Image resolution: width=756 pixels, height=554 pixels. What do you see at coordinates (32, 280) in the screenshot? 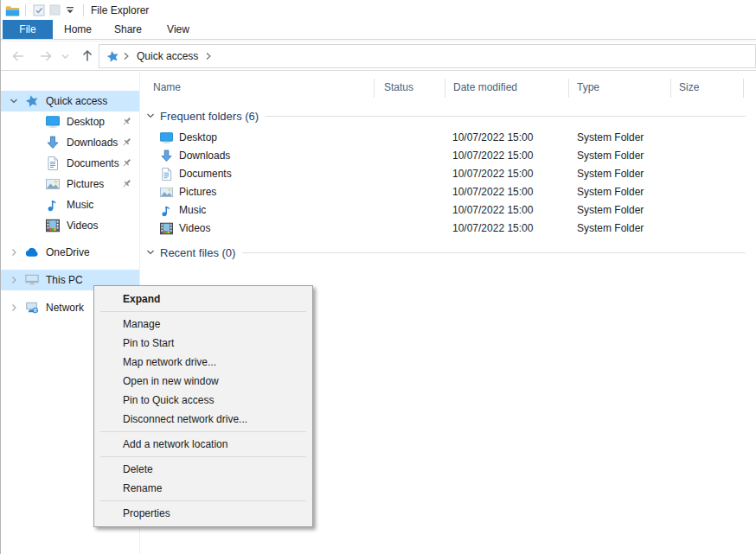
I see `this-pc-icon` at bounding box center [32, 280].